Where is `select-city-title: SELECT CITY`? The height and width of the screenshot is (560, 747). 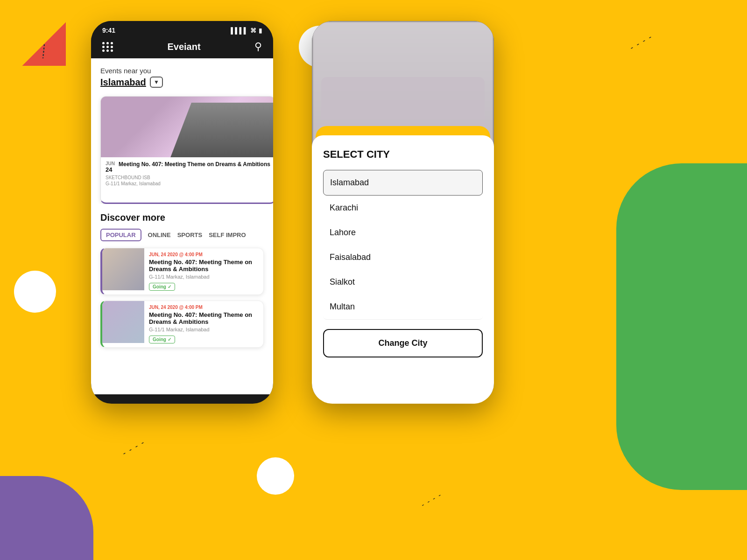
select-city-title: SELECT CITY is located at coordinates (403, 154).